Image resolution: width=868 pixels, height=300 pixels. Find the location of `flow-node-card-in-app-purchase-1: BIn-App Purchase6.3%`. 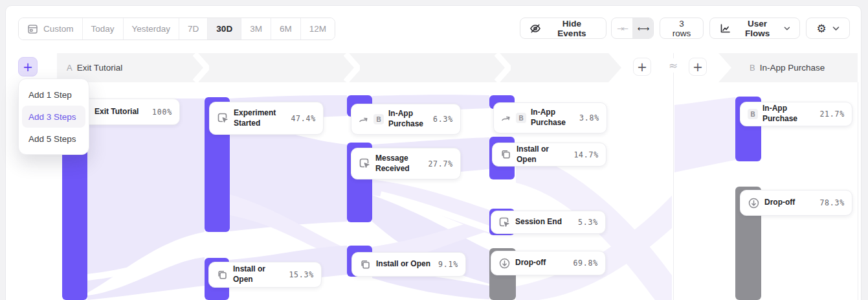

flow-node-card-in-app-purchase-1: BIn-App Purchase6.3% is located at coordinates (406, 119).